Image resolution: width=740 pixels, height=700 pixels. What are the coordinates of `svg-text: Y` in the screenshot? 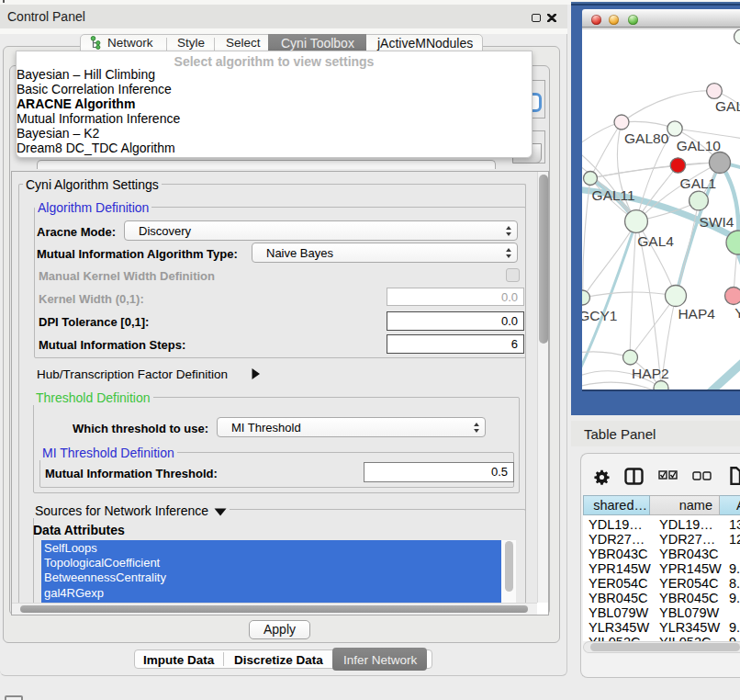 It's located at (737, 312).